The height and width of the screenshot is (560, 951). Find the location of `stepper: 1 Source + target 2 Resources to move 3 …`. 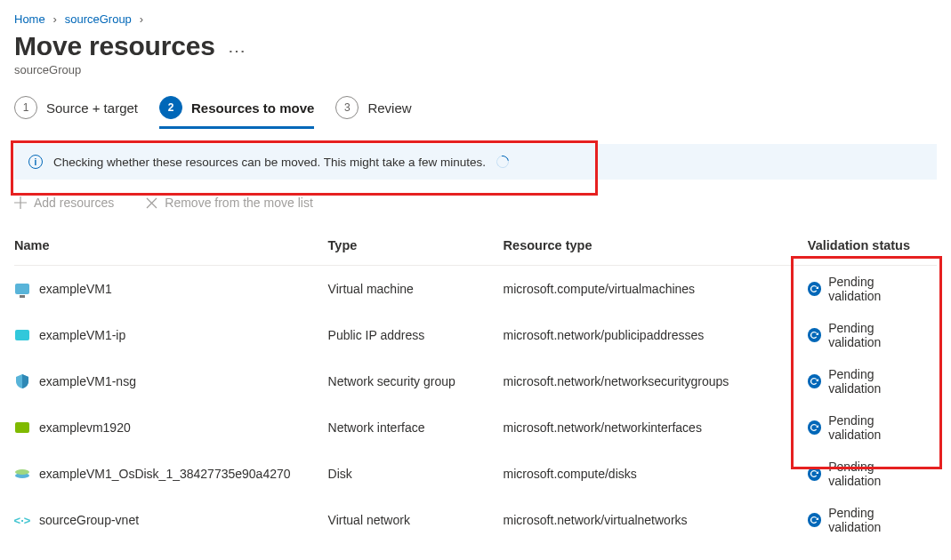

stepper: 1 Source + target 2 Resources to move 3 … is located at coordinates (475, 112).